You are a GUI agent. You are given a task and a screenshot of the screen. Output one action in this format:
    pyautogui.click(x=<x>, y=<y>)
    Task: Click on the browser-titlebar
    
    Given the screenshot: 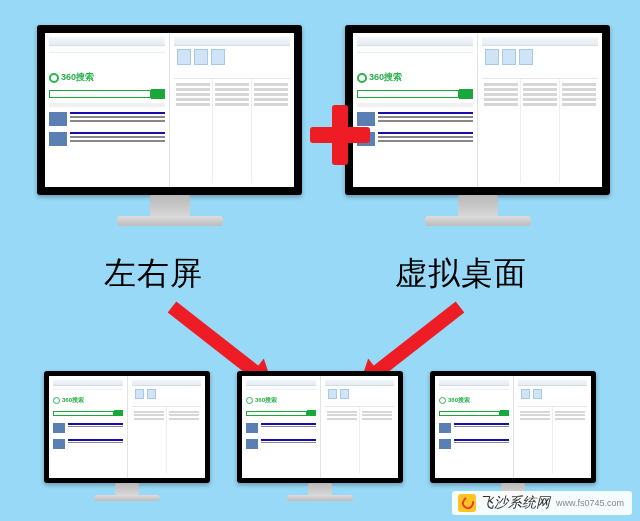 What is the action you would take?
    pyautogui.click(x=107, y=42)
    